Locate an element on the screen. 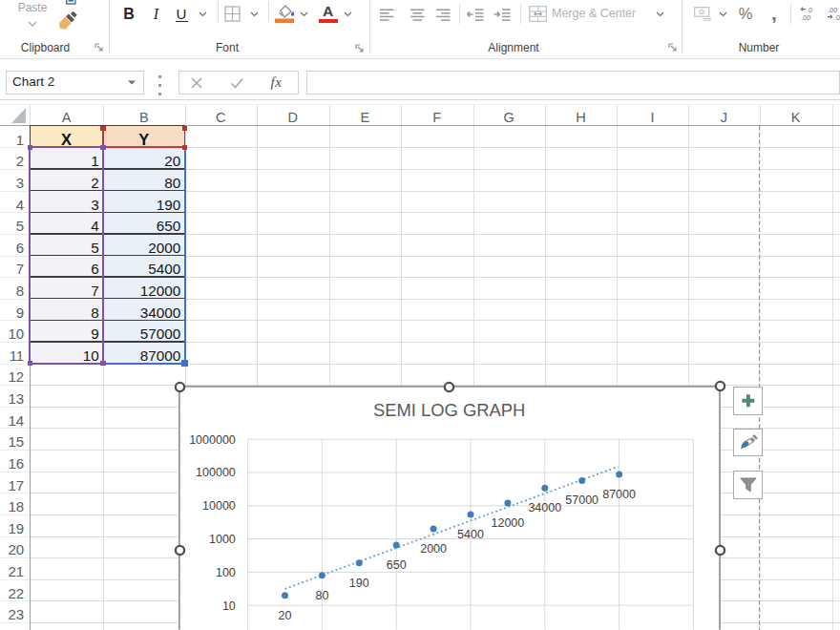 Image resolution: width=840 pixels, height=630 pixels. svg-text: .0 is located at coordinates (837, 17).